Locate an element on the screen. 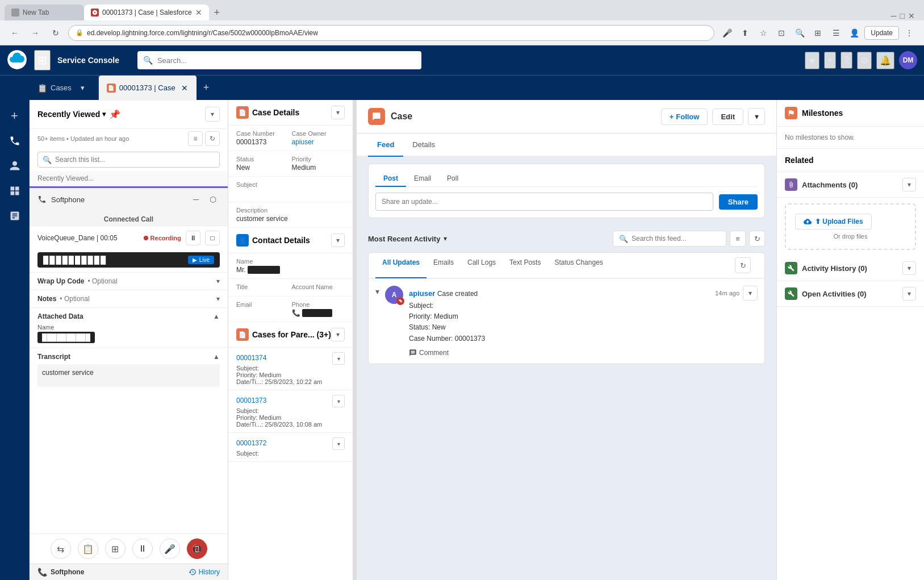 This screenshot has width=924, height=580. tab-cases: 📋 Cases ▾ is located at coordinates (64, 88).